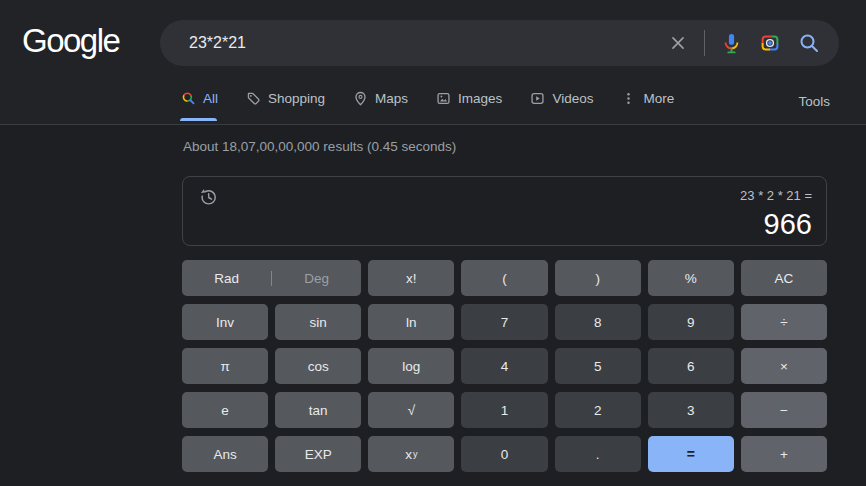  Describe the element at coordinates (316, 278) in the screenshot. I see `deg-label: Deg` at that location.